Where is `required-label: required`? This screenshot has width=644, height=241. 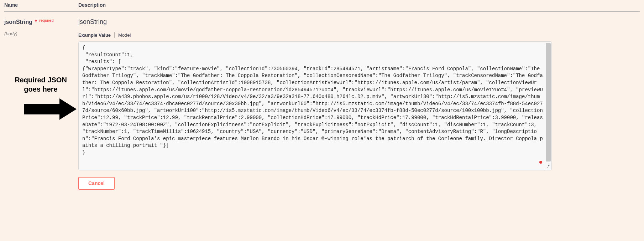 required-label: required is located at coordinates (46, 20).